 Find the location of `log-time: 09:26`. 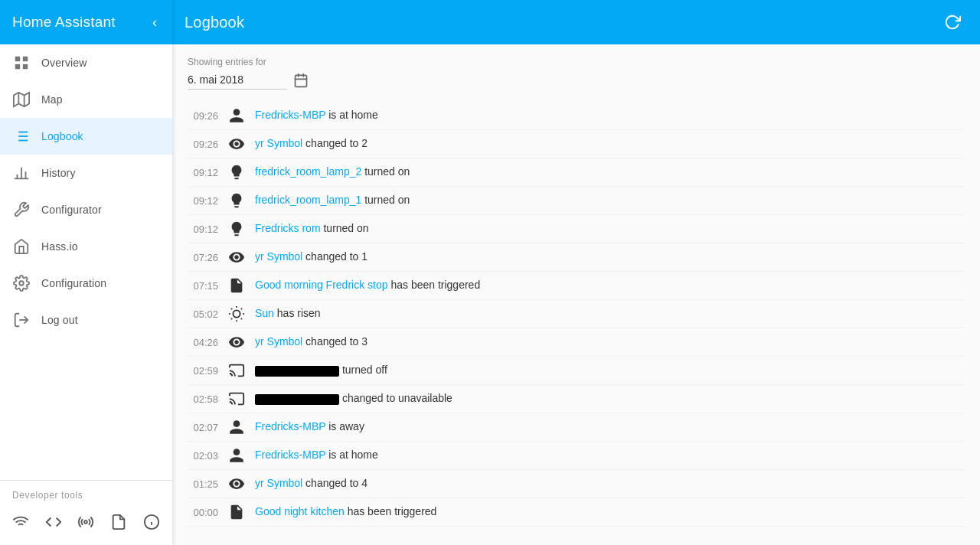

log-time: 09:26 is located at coordinates (203, 144).